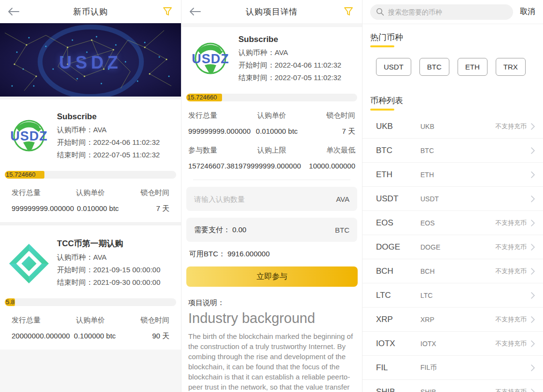 The width and height of the screenshot is (543, 392). What do you see at coordinates (257, 65) in the screenshot?
I see `start-label: 开始时间：` at bounding box center [257, 65].